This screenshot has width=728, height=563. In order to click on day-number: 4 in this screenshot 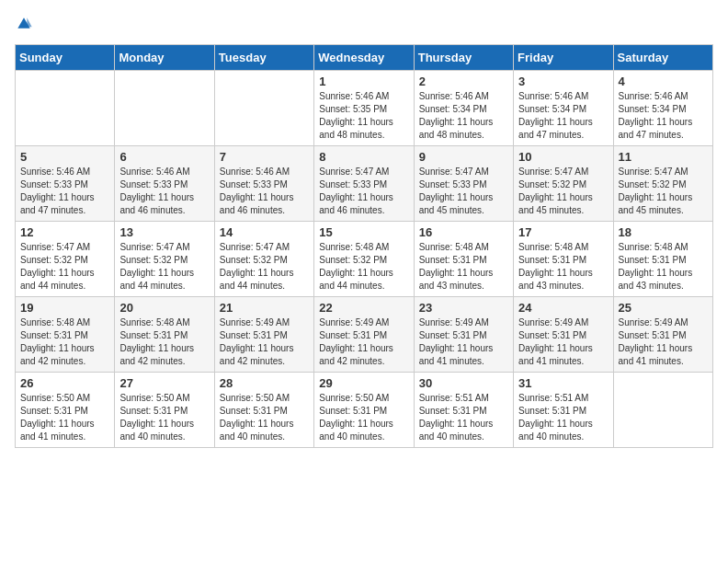, I will do `click(664, 81)`.